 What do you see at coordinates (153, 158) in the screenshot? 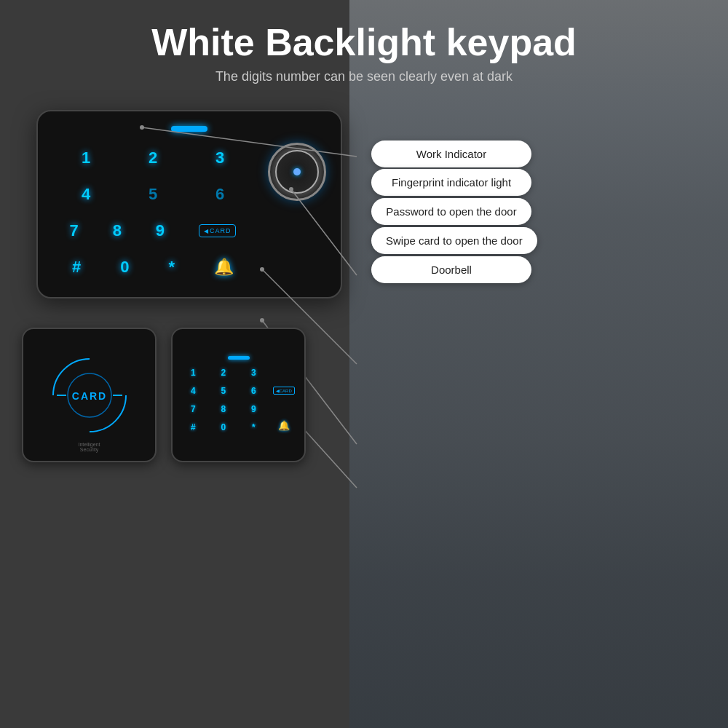
I see `key-2: 2` at bounding box center [153, 158].